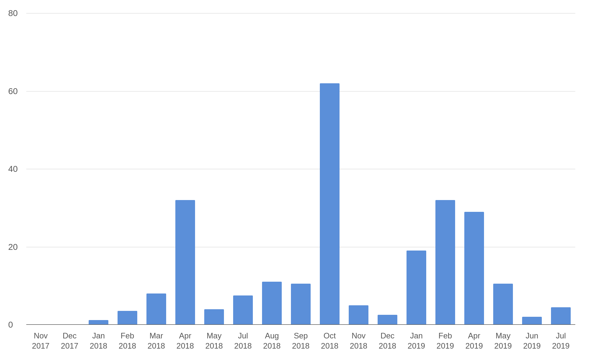 This screenshot has width=595, height=364. Describe the element at coordinates (416, 341) in the screenshot. I see `x-label-13: Jan2019` at that location.